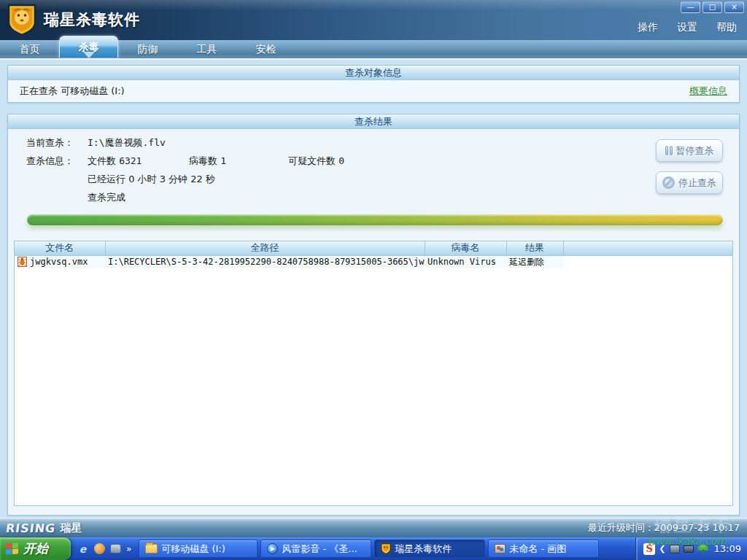 This screenshot has width=747, height=560. I want to click on tab-home: 首页, so click(29, 50).